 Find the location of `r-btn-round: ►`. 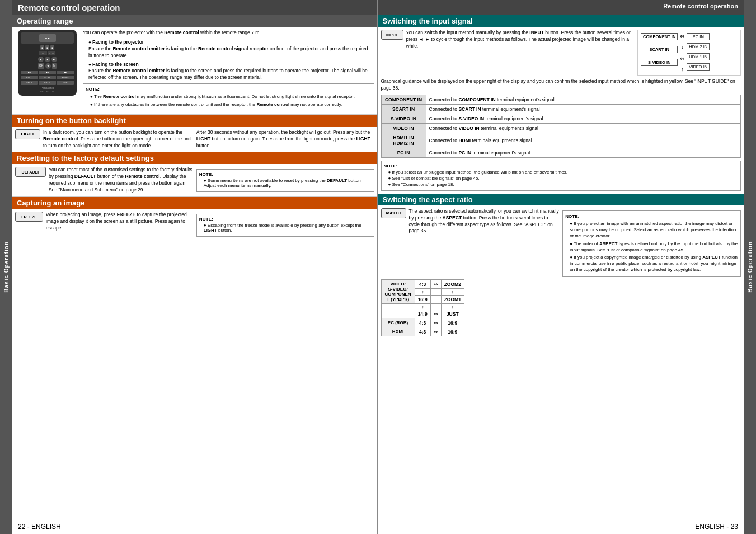

r-btn-round: ► is located at coordinates (54, 59).